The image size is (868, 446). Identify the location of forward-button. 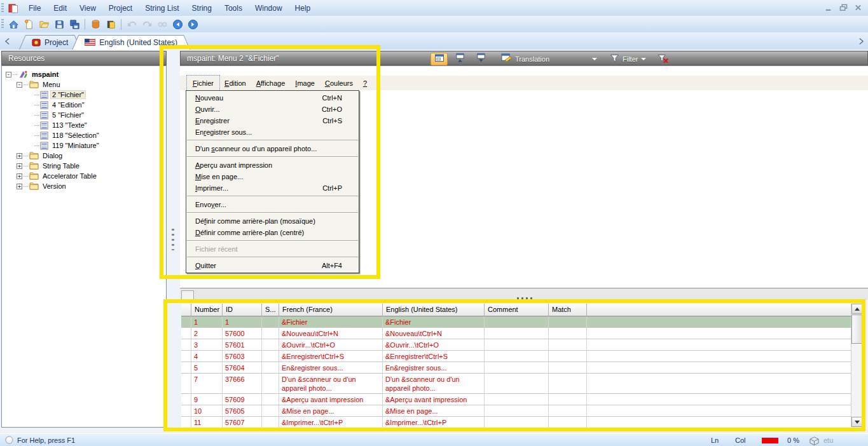
(193, 24).